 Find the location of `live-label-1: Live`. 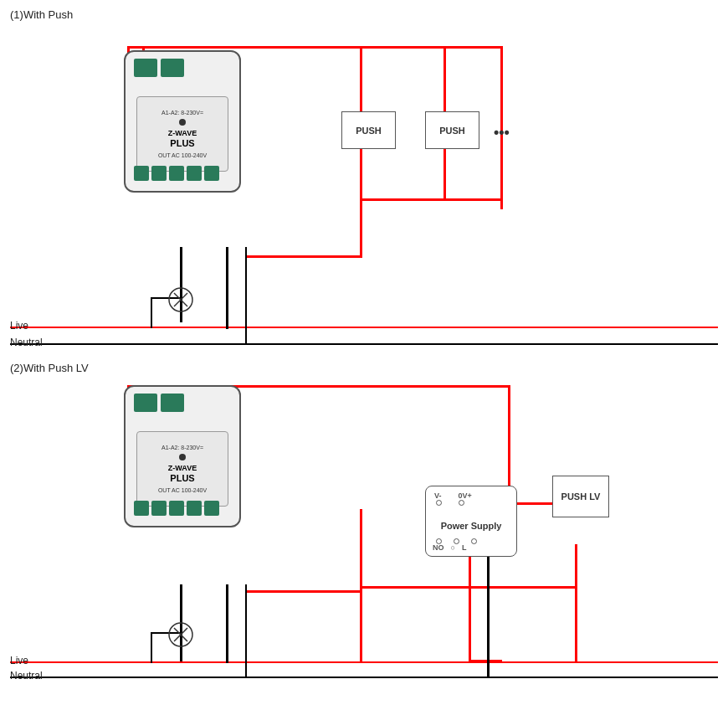

live-label-1: Live is located at coordinates (19, 326).